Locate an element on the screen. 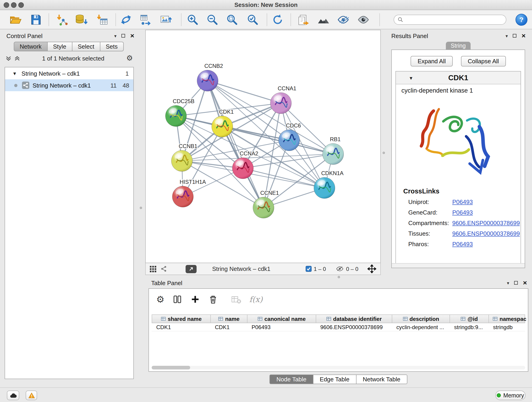 This screenshot has width=532, height=402. import-table-button is located at coordinates (102, 20).